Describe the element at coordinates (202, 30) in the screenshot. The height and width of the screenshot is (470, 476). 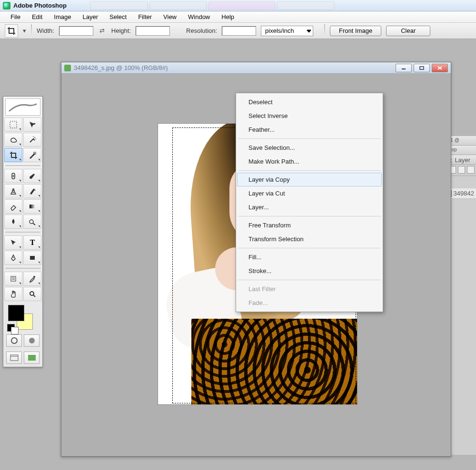
I see `resolution-label: Resolution:` at that location.